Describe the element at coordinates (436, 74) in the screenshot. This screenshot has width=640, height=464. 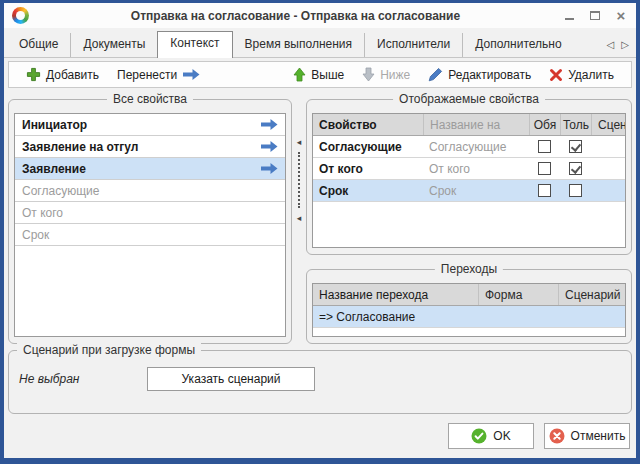
I see `edit-pencil-icon` at that location.